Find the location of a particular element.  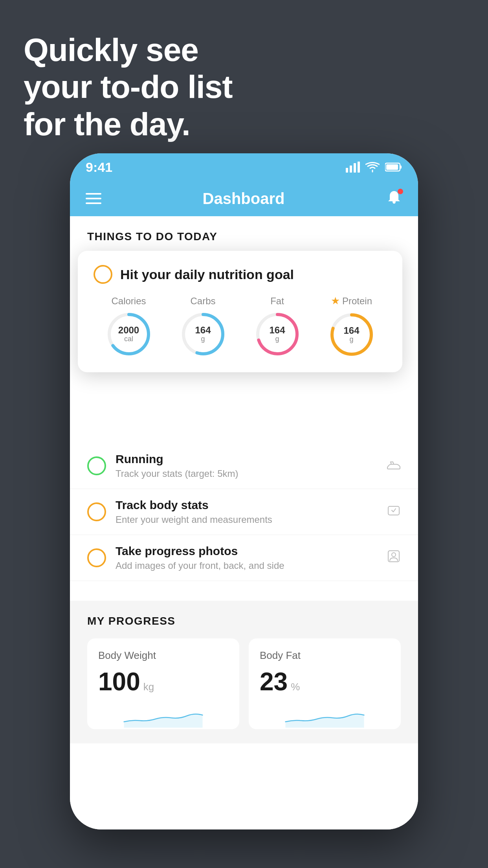

today-section-header: THINGS TO DO TODAY is located at coordinates (244, 234).